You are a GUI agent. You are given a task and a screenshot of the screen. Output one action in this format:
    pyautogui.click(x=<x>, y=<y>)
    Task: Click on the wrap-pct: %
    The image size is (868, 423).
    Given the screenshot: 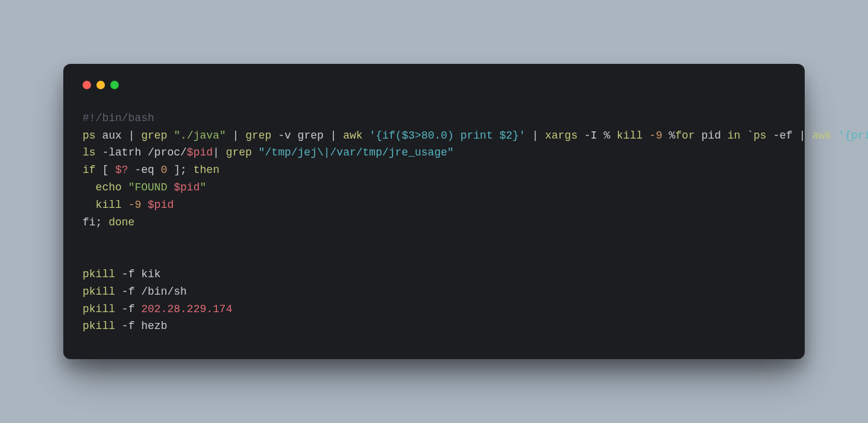 What is the action you would take?
    pyautogui.click(x=673, y=136)
    